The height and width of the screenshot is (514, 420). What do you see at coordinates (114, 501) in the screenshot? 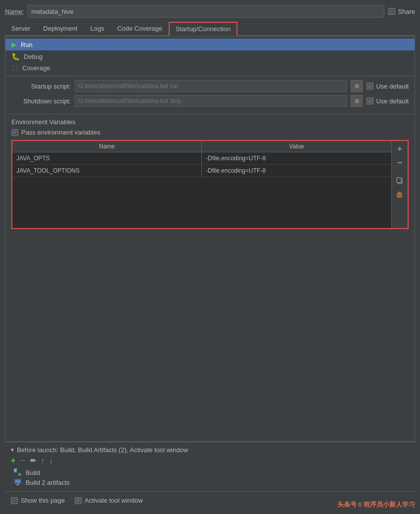
I see `activate-window-label: Activate tool window` at bounding box center [114, 501].